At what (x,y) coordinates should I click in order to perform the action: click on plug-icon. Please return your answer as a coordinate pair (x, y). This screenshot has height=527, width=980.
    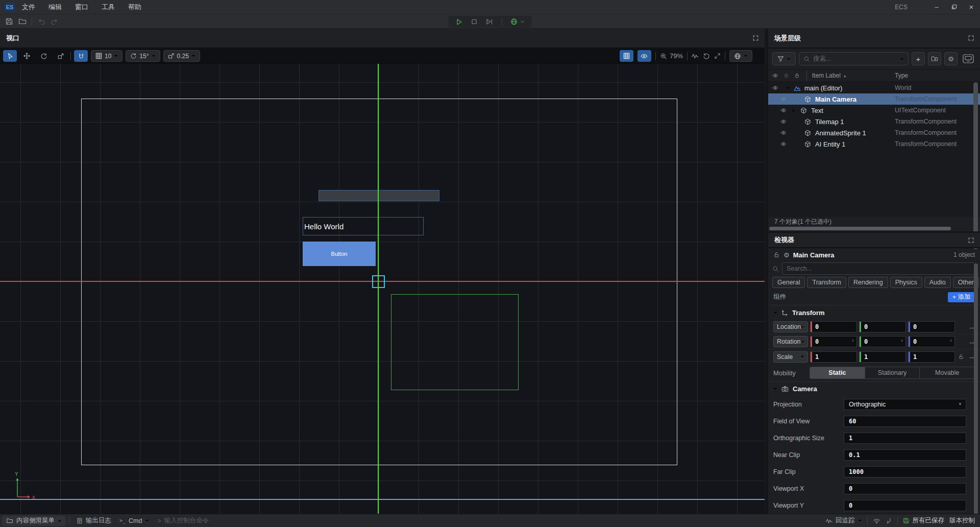
    Looking at the image, I should click on (889, 521).